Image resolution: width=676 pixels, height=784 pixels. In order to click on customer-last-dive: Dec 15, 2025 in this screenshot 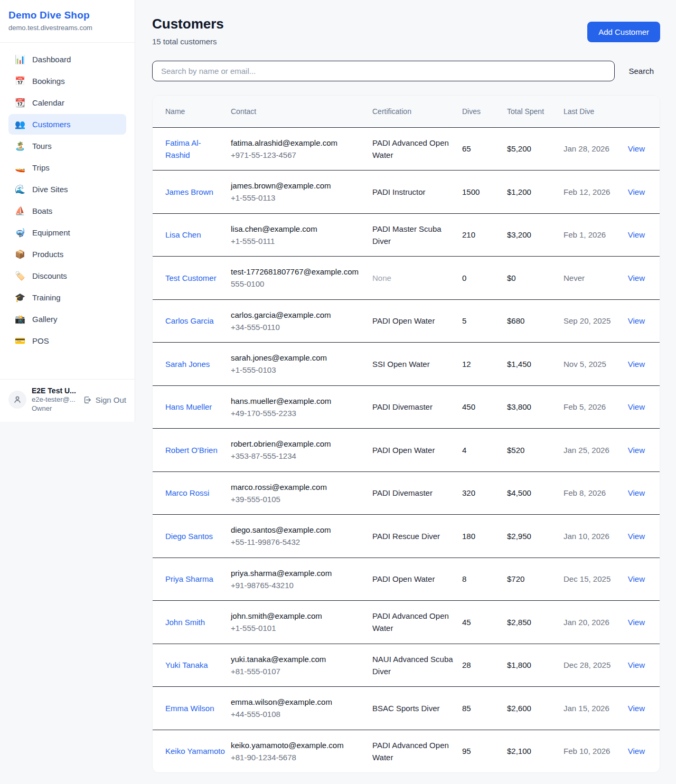, I will do `click(587, 579)`.